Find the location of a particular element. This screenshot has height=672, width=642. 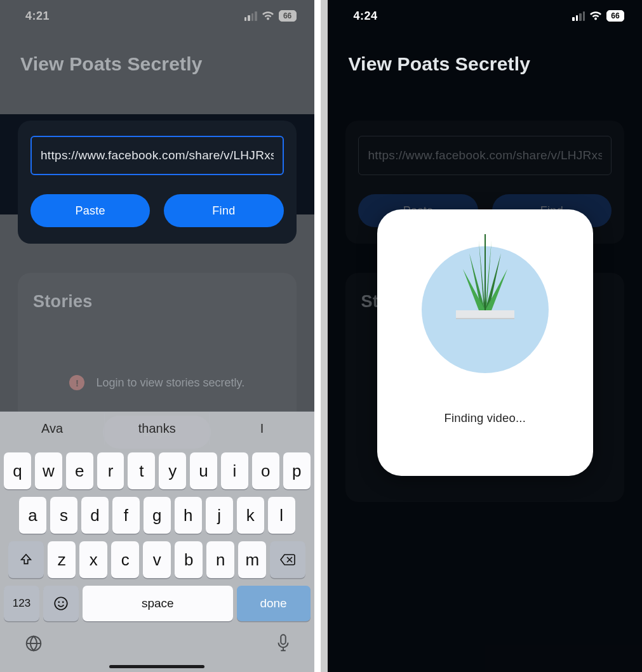

prediction-2: thanks is located at coordinates (156, 428).